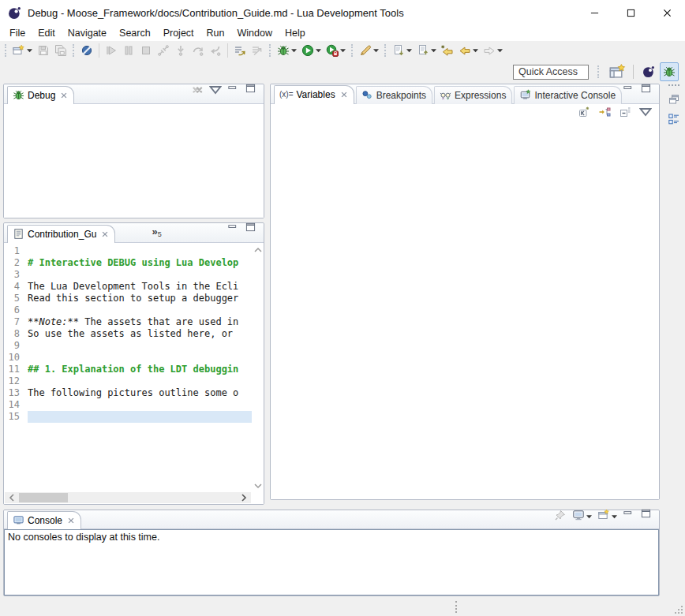 The height and width of the screenshot is (616, 685). What do you see at coordinates (426, 50) in the screenshot?
I see `previous-annotation-button` at bounding box center [426, 50].